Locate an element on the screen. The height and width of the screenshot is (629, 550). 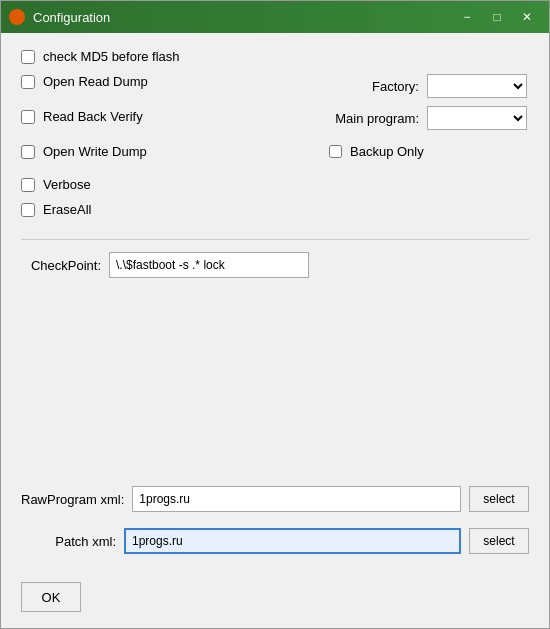
erase-all-checkbox is located at coordinates (28, 210).